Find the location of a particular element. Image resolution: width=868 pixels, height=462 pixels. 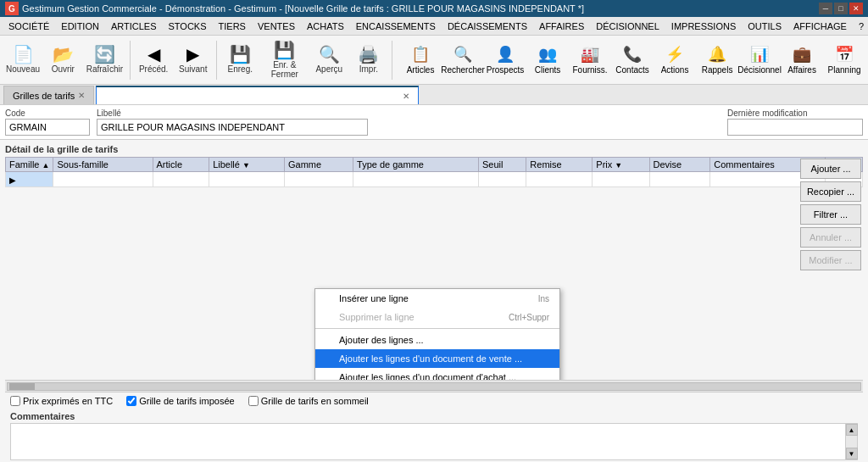

ctx-inserer-ligne: Insérer une ligne Ins is located at coordinates (437, 298).